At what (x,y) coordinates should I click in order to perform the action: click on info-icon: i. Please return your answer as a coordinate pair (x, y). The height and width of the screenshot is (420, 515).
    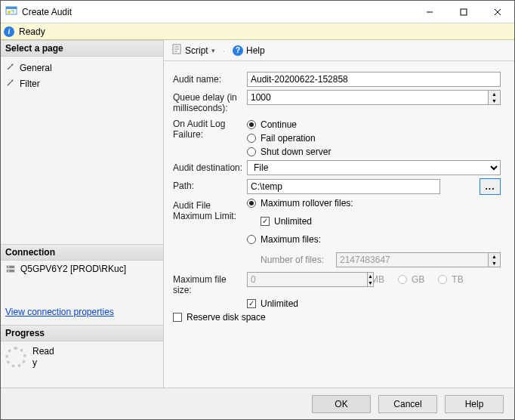
    Looking at the image, I should click on (9, 32).